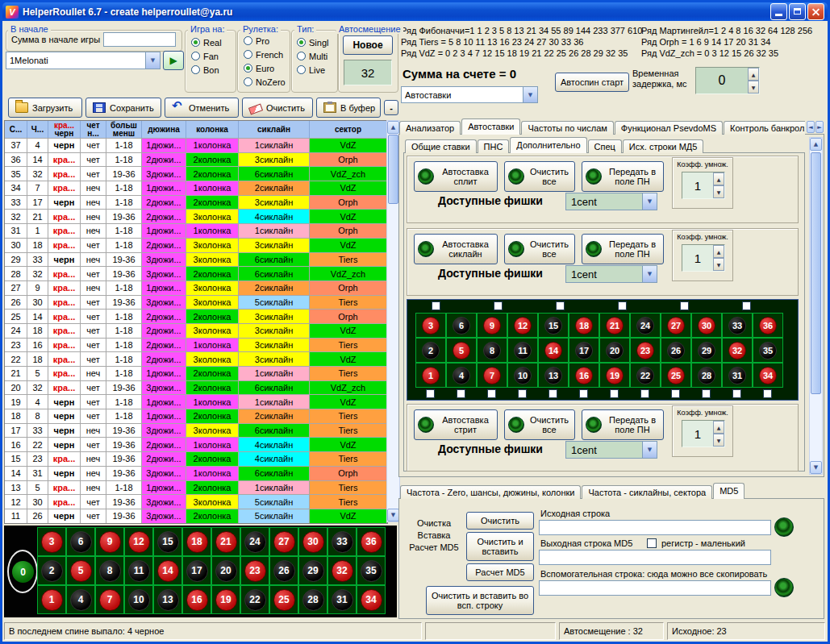  I want to click on md5-helper-wheel-button, so click(784, 588).